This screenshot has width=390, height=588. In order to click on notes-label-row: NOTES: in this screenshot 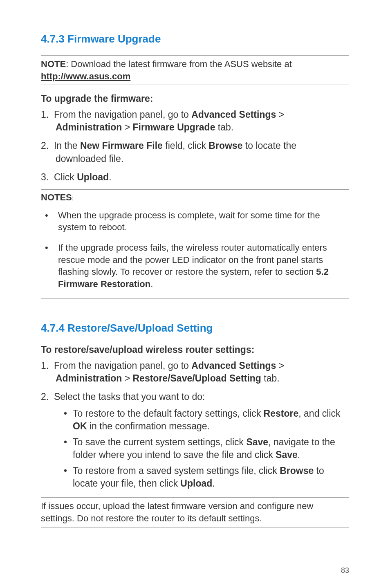, I will do `click(195, 197)`.